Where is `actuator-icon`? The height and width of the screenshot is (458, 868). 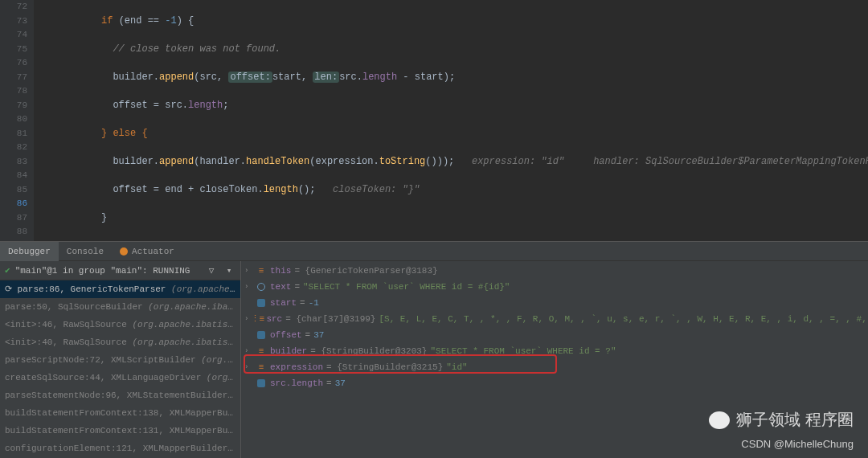 actuator-icon is located at coordinates (124, 251).